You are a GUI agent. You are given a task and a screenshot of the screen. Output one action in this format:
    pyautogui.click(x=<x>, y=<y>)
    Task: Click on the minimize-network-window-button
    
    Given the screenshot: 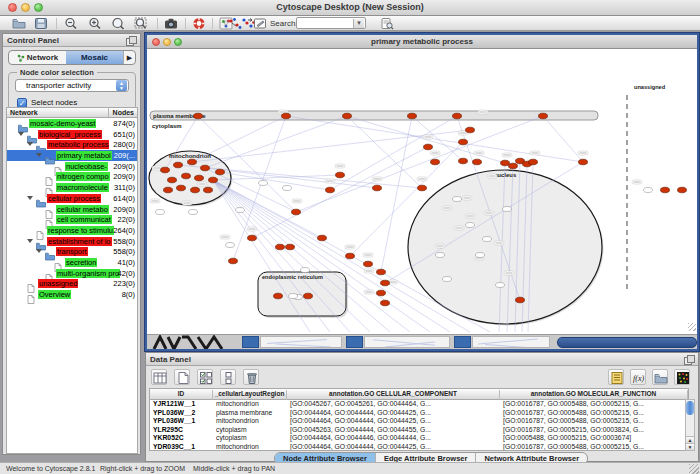 What is the action you would take?
    pyautogui.click(x=167, y=42)
    